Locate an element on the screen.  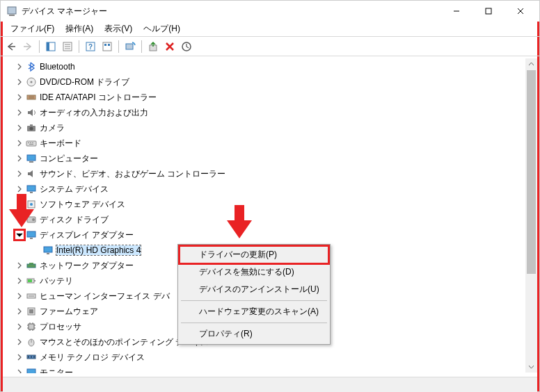
firmware-icon is located at coordinates (31, 311).